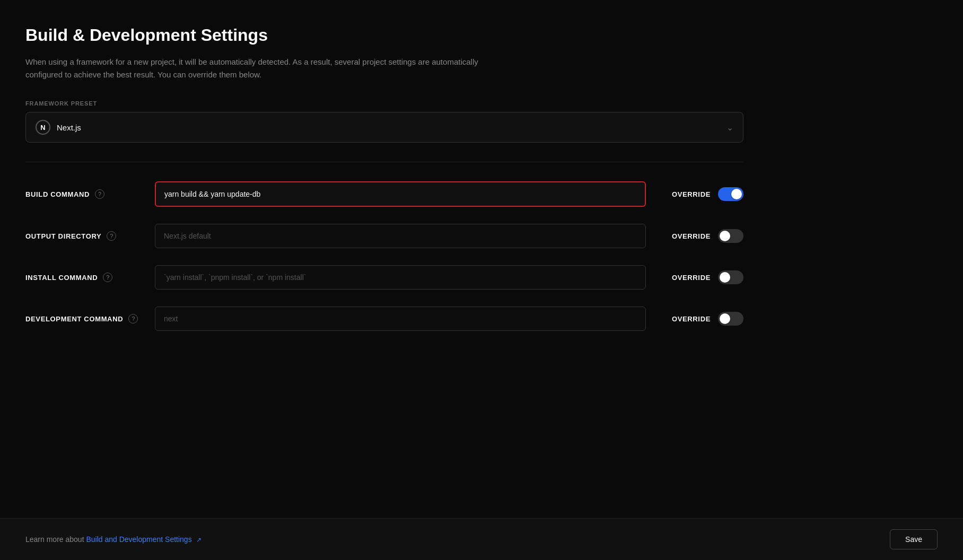  What do you see at coordinates (731, 319) in the screenshot?
I see `development-command-toggle` at bounding box center [731, 319].